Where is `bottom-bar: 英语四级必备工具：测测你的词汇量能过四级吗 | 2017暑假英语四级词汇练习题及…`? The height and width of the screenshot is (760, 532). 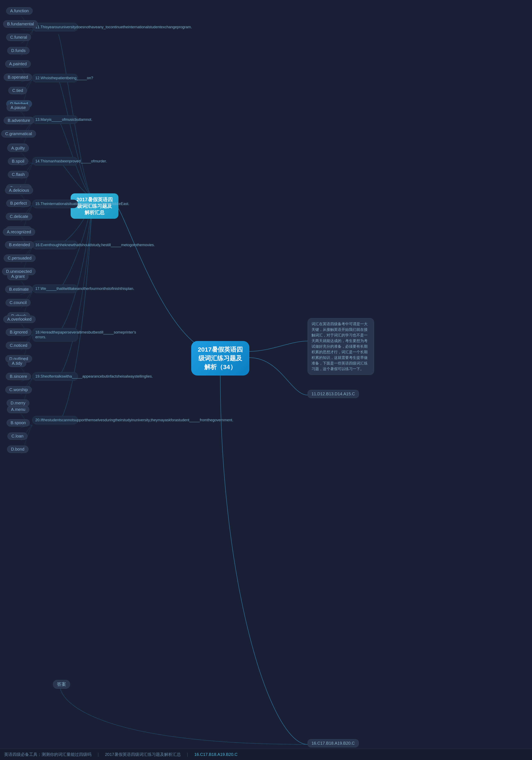
bottom-bar: 英语四级必备工具：测测你的词汇量能过四级吗 | 2017暑假英语四级词汇练习题及… is located at coordinates (266, 754).